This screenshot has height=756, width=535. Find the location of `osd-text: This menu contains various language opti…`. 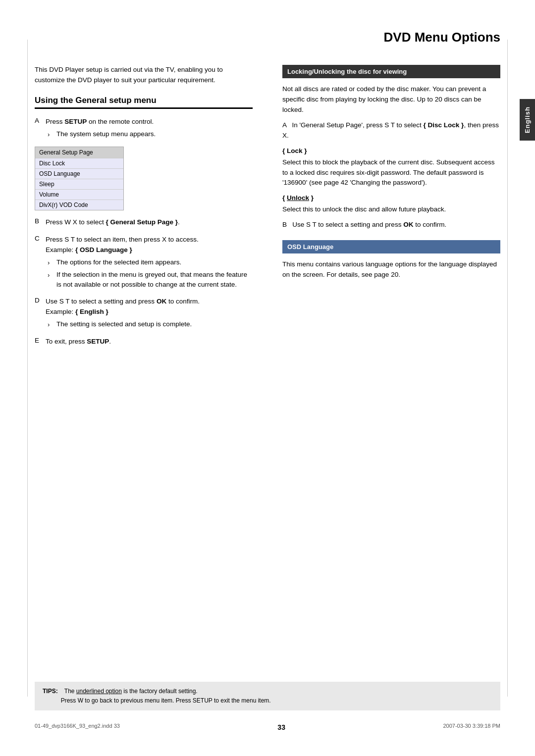

osd-text: This menu contains various language opti… is located at coordinates (391, 270).